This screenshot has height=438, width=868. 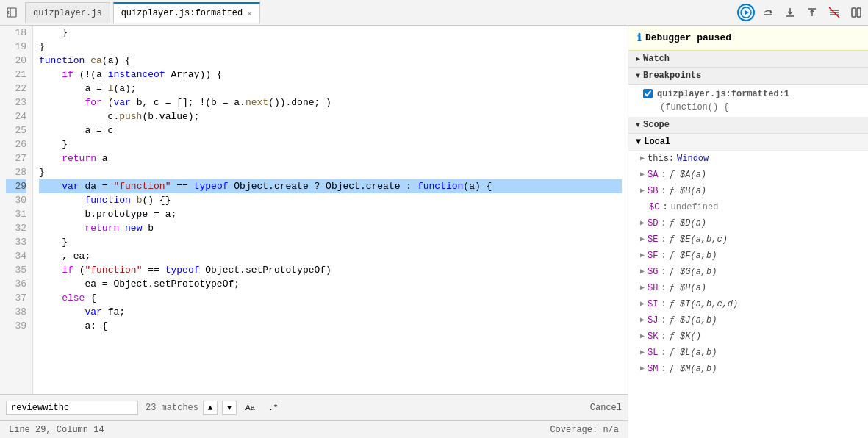 What do you see at coordinates (748, 59) in the screenshot?
I see `watch-section-header: ▶ Watch` at bounding box center [748, 59].